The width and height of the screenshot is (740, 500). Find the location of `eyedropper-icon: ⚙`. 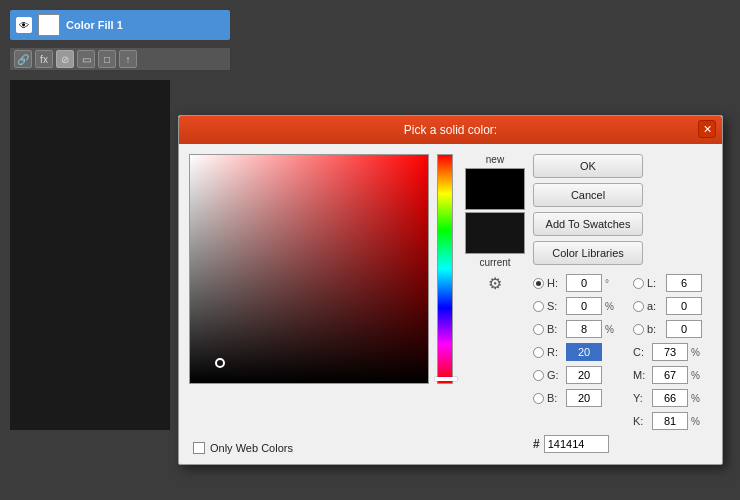

eyedropper-icon: ⚙ is located at coordinates (495, 284).